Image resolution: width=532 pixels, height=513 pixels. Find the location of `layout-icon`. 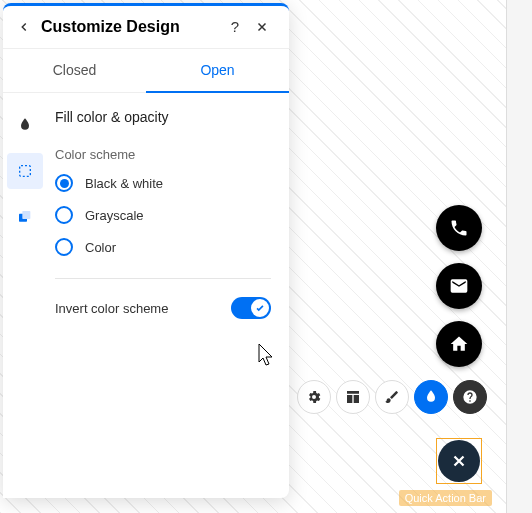

layout-icon is located at coordinates (353, 397).